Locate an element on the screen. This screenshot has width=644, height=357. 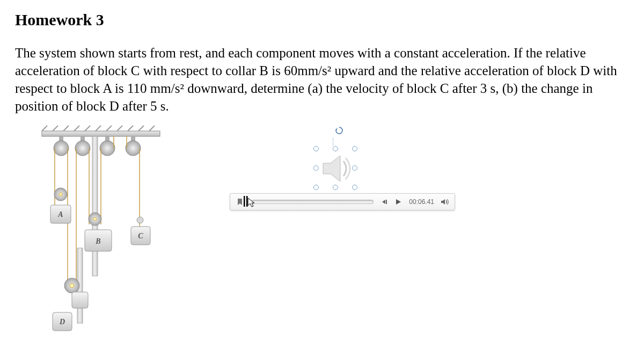
bookmark-icon is located at coordinates (240, 202).